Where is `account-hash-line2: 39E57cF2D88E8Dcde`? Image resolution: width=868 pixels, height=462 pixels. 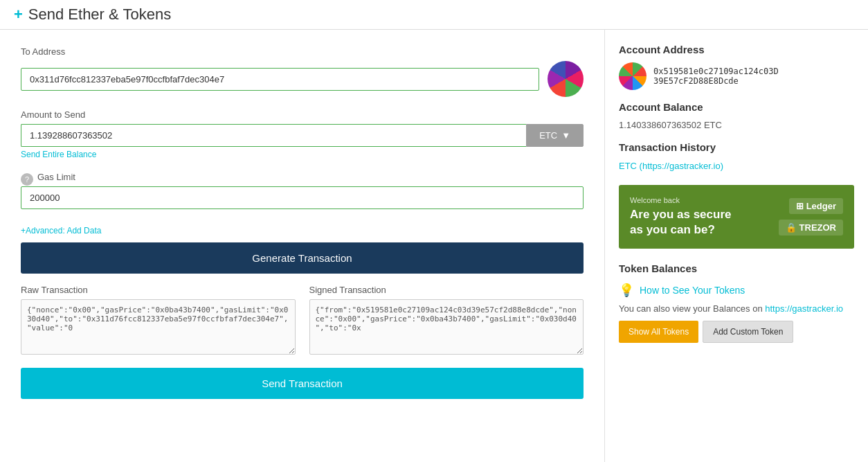
account-hash-line2: 39E57cF2D88E8Dcde is located at coordinates (696, 81).